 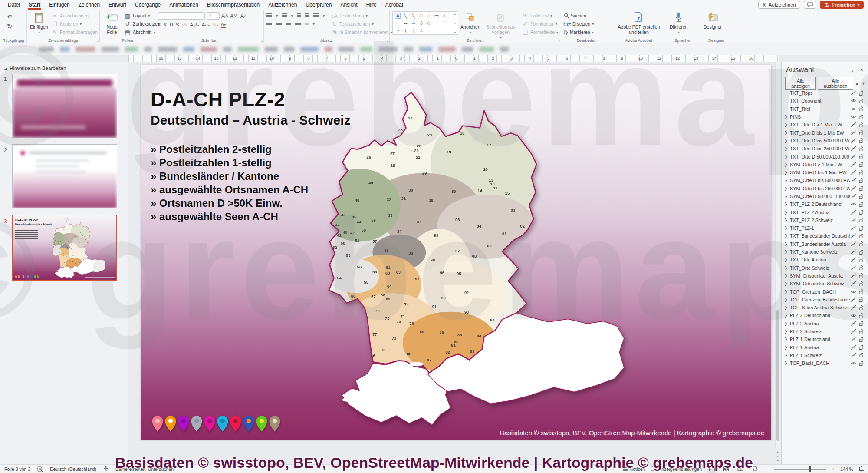 What do you see at coordinates (59, 5) in the screenshot?
I see `menu-tab-einfügen: Einfügen` at bounding box center [59, 5].